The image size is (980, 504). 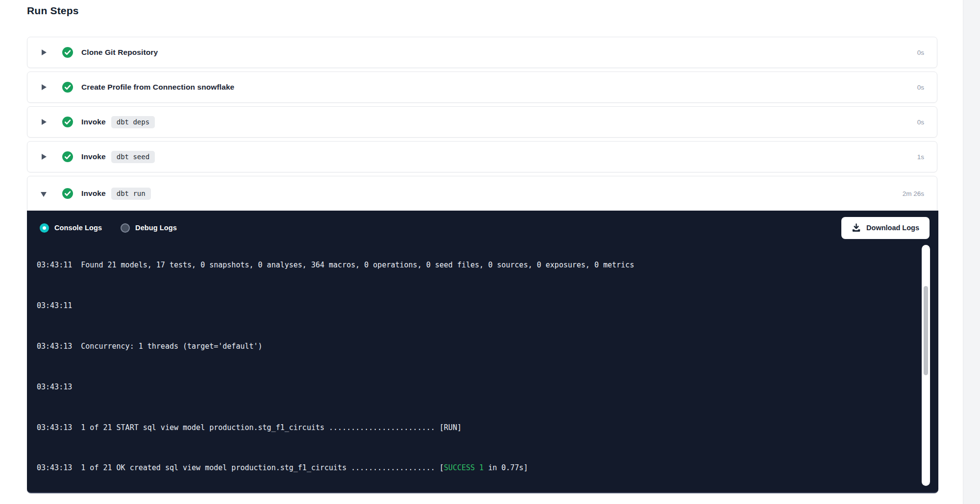 What do you see at coordinates (482, 52) in the screenshot?
I see `run-step-card: Clone Git Repository 0s` at bounding box center [482, 52].